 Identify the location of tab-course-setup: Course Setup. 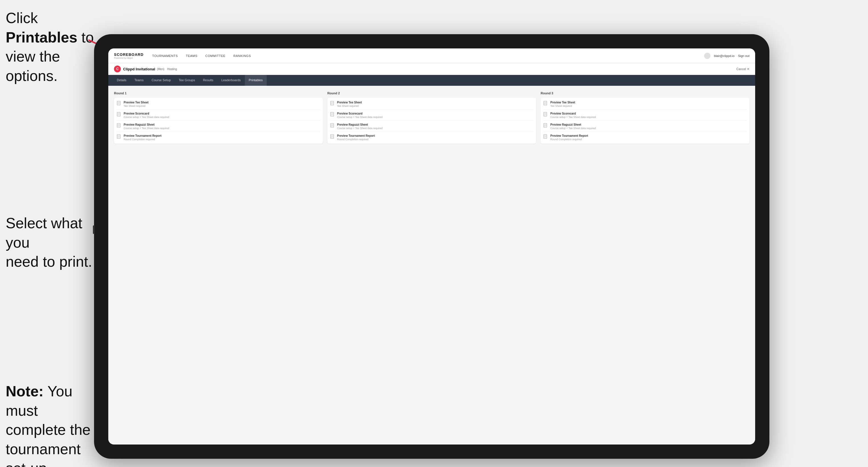
(161, 80).